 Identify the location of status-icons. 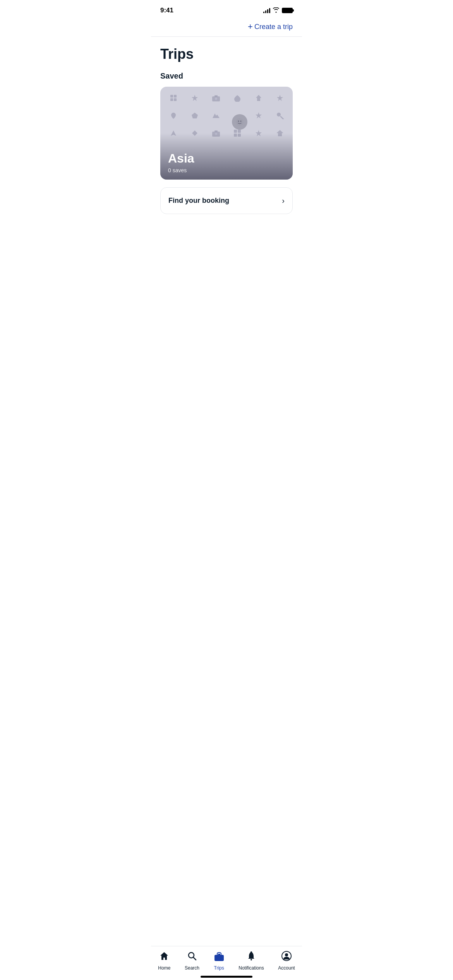
(278, 11).